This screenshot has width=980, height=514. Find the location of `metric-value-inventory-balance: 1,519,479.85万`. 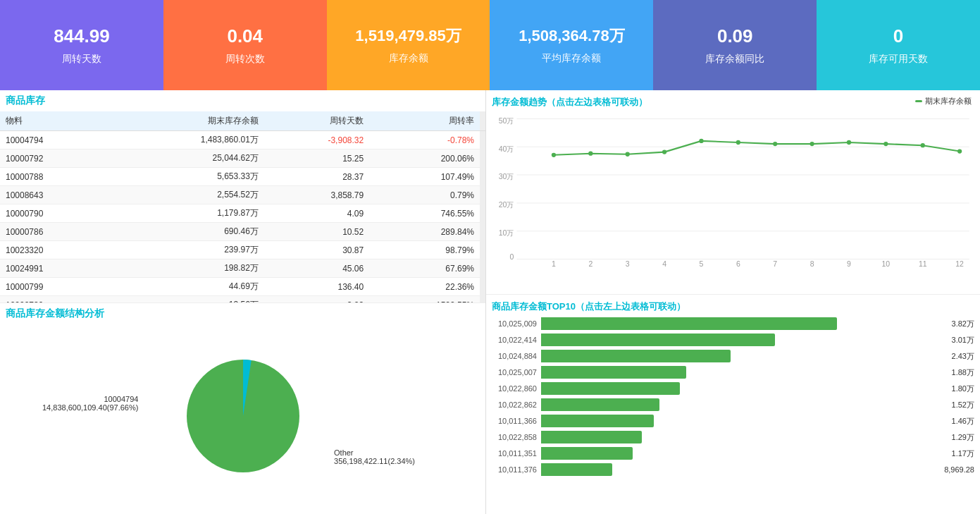

metric-value-inventory-balance: 1,519,479.85万 is located at coordinates (408, 36).